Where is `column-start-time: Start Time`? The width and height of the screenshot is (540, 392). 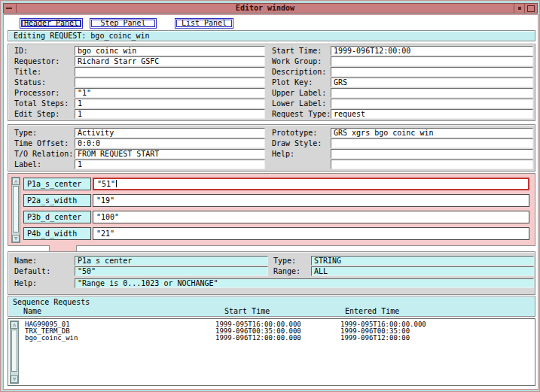
column-start-time: Start Time is located at coordinates (247, 311).